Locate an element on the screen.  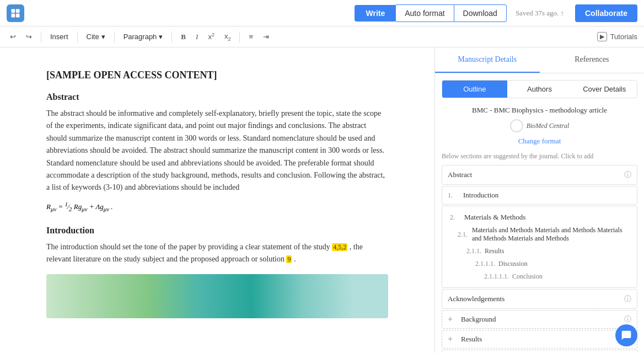
introduction-title: Introduction is located at coordinates (217, 231).